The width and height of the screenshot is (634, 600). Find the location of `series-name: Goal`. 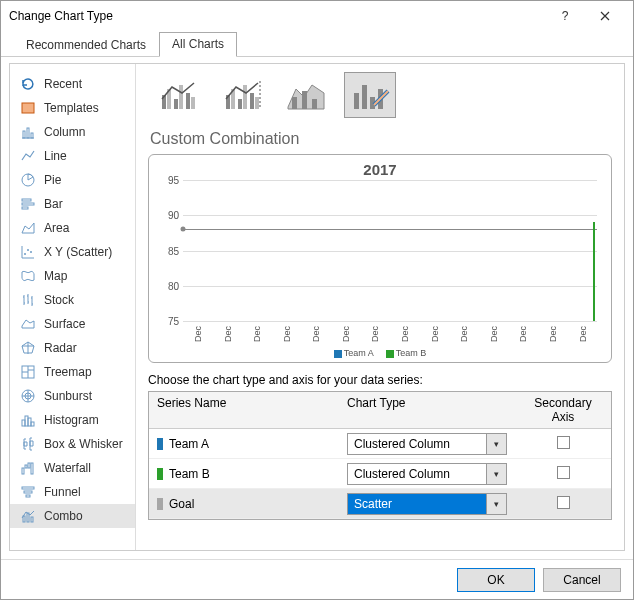

series-name: Goal is located at coordinates (182, 504).